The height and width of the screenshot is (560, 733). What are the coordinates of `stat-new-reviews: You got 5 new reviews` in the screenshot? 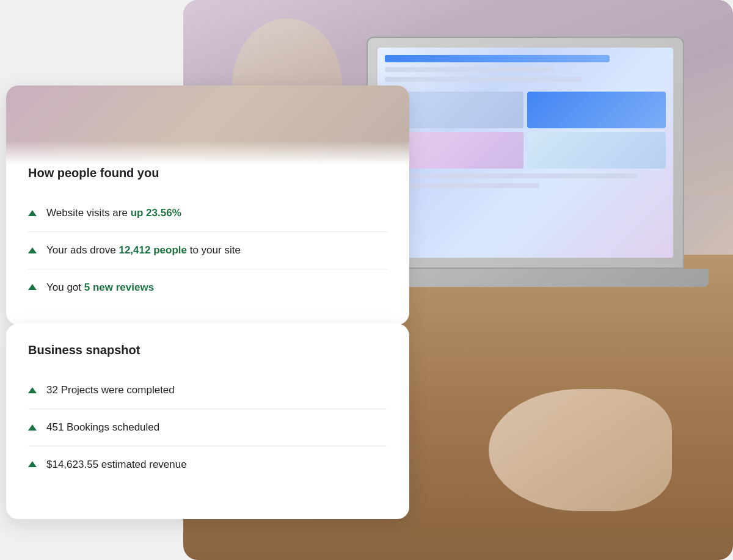 It's located at (208, 288).